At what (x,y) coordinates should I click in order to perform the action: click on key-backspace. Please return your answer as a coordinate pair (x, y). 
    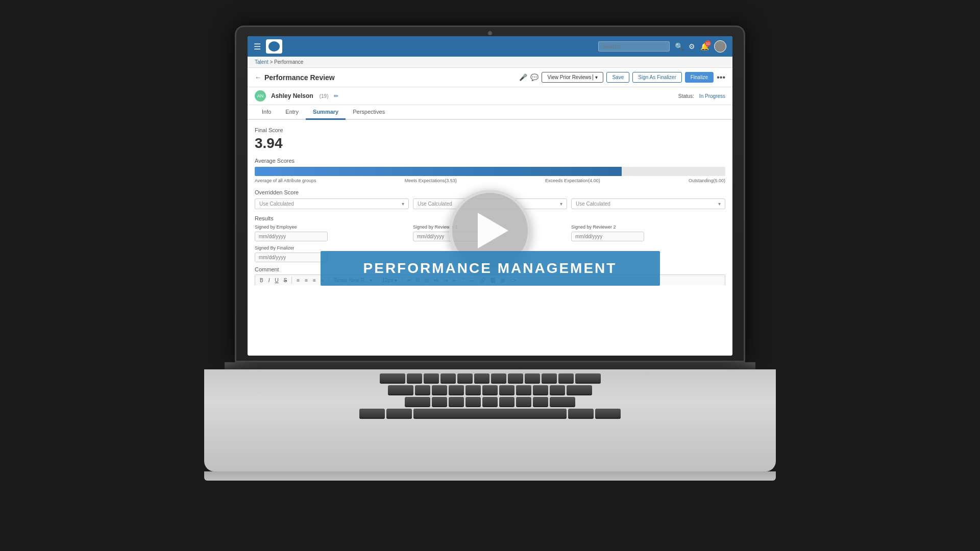
    Looking at the image, I should click on (588, 379).